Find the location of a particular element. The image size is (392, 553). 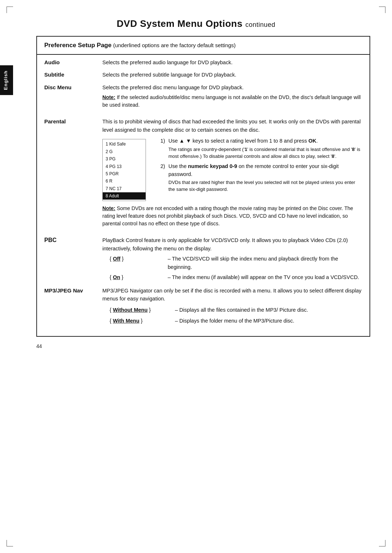

parental-content: This is to prohibit viewing of discs tha… is located at coordinates (232, 175).